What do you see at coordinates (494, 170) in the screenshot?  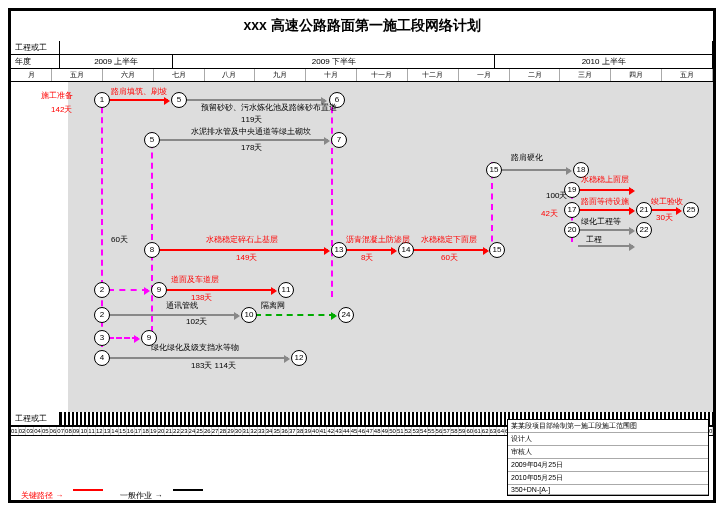 I see `node: 15` at bounding box center [494, 170].